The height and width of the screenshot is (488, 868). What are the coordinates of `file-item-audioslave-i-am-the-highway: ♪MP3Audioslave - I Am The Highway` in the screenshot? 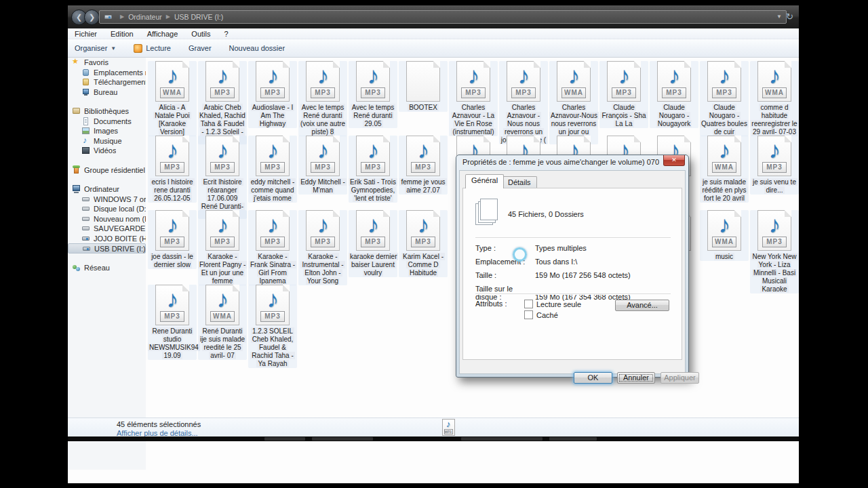 It's located at (273, 95).